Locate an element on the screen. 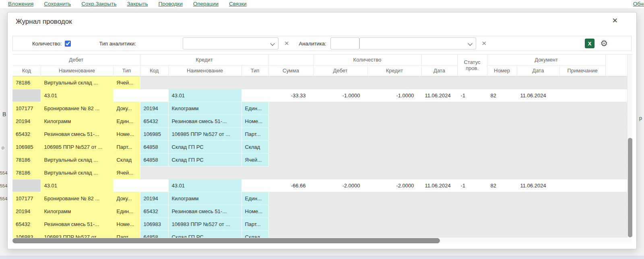  group-header-document: Документ is located at coordinates (546, 60).